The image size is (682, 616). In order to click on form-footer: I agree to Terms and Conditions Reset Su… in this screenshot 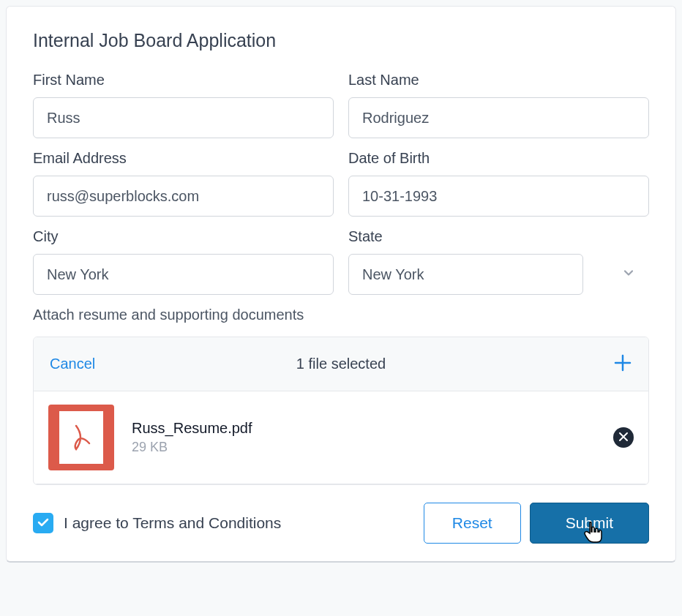, I will do `click(341, 523)`.